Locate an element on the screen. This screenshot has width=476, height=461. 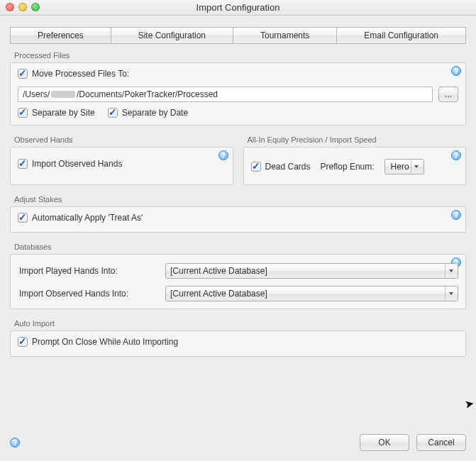
checkbox-label: Dead Cards is located at coordinates (288, 167).